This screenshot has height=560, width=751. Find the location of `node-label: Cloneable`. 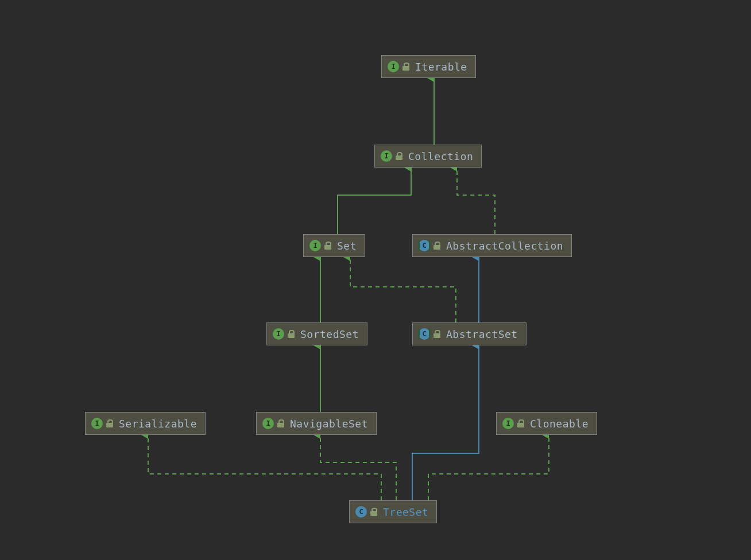

node-label: Cloneable is located at coordinates (559, 423).